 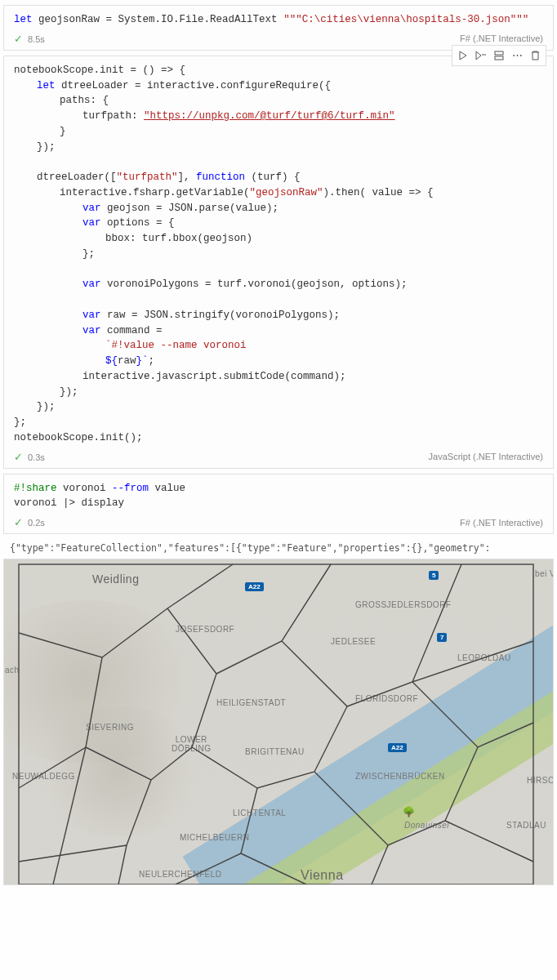 What do you see at coordinates (535, 56) in the screenshot?
I see `delete-cell-button` at bounding box center [535, 56].